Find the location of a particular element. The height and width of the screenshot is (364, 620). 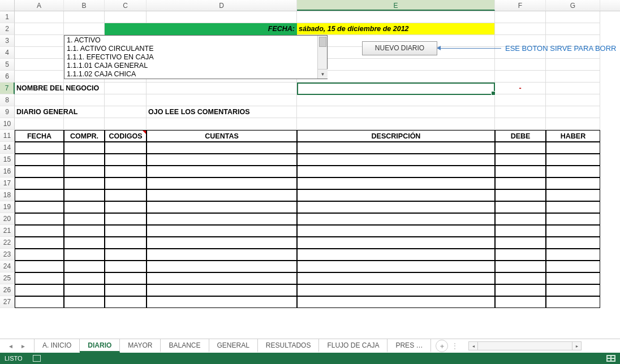

cell-F21 is located at coordinates (520, 231).